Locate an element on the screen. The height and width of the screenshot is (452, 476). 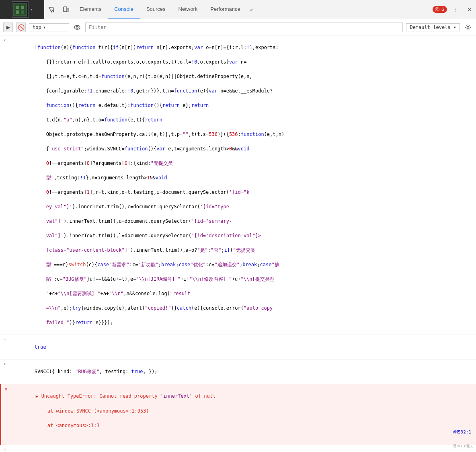
tab-bar: Elements Console Sources Network Perform… is located at coordinates (251, 10).